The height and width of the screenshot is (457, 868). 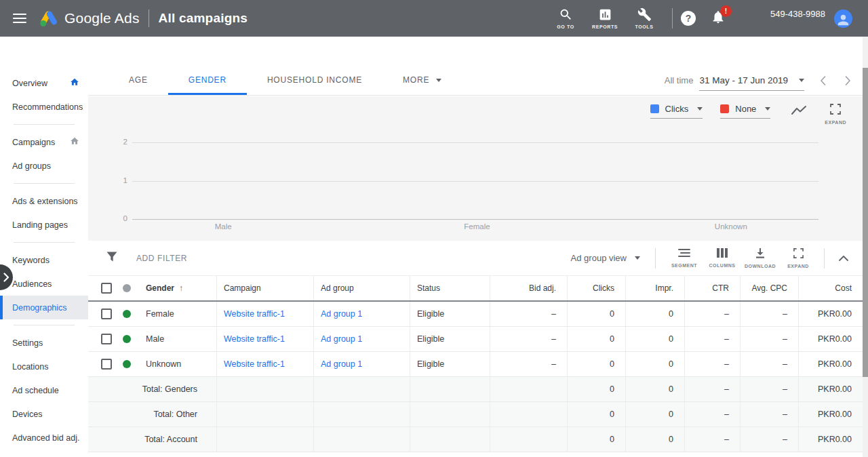 What do you see at coordinates (127, 339) in the screenshot?
I see `status-dot` at bounding box center [127, 339].